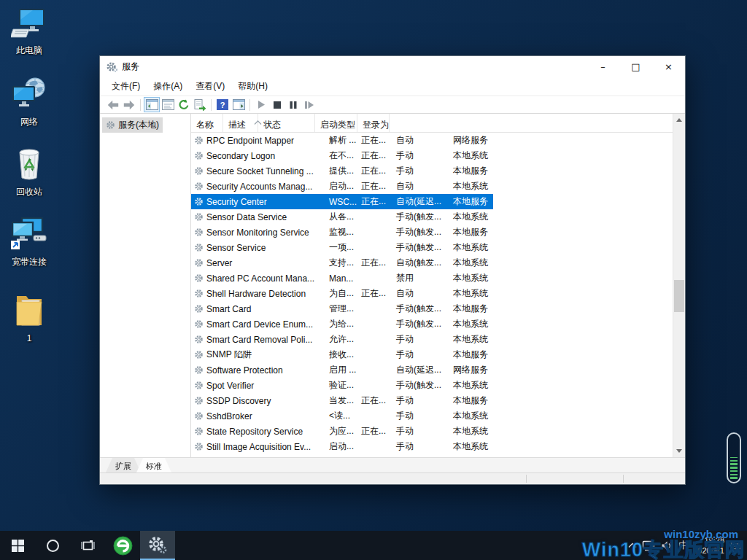 This screenshot has width=747, height=560. Describe the element at coordinates (342, 248) in the screenshot. I see `service-row: Sensor Service 一项... 手动(触发... 本地系统` at that location.